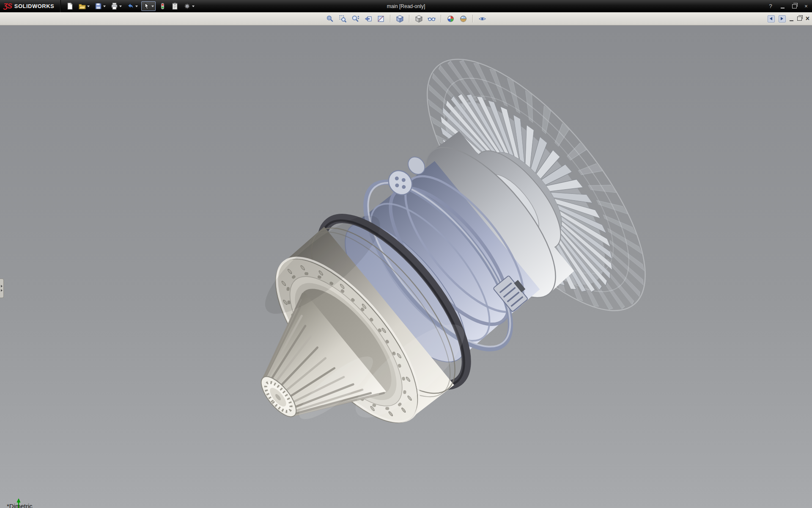 This screenshot has height=508, width=812. Describe the element at coordinates (792, 19) in the screenshot. I see `doc-minimize-button` at that location.